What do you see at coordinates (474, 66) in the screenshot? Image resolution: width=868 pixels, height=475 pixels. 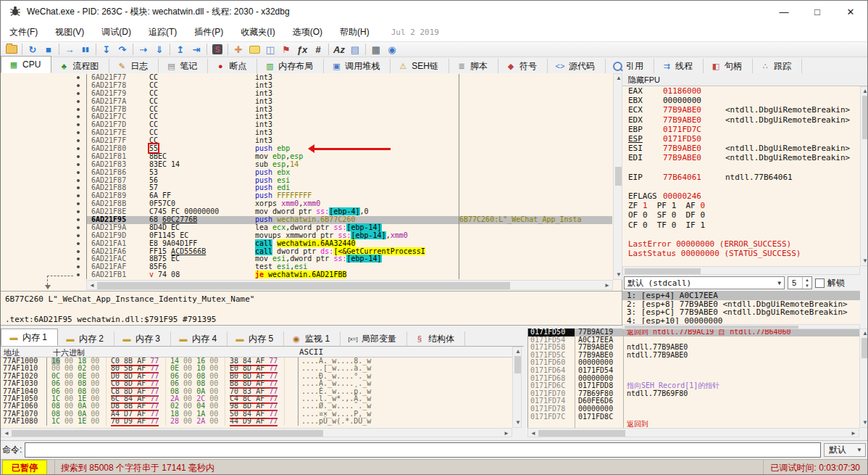 I see `tab-脚本: ≣脚本` at bounding box center [474, 66].